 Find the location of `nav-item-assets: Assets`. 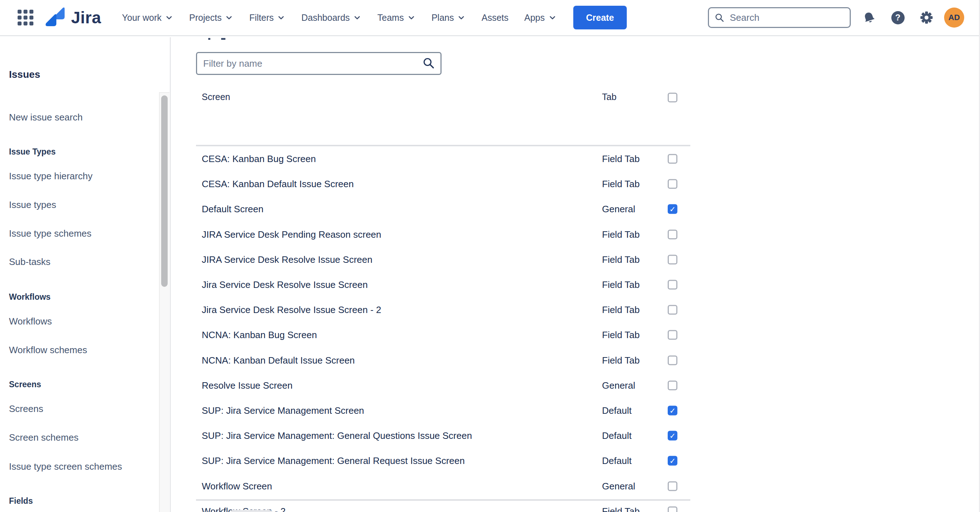

nav-item-assets: Assets is located at coordinates (495, 17).